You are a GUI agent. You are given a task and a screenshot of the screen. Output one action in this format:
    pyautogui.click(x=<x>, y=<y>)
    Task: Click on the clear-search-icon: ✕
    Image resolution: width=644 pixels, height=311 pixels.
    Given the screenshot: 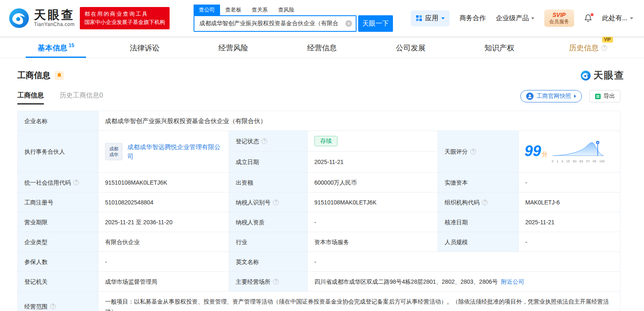 What is the action you would take?
    pyautogui.click(x=349, y=24)
    